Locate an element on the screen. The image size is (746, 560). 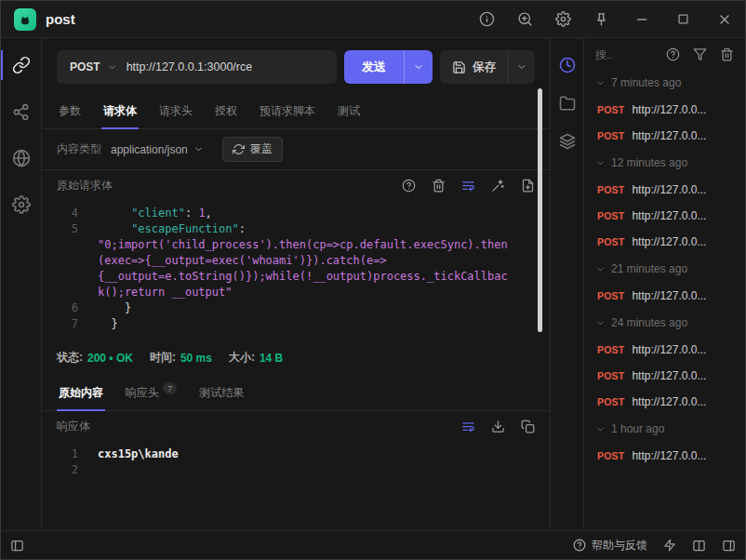
statusbar: 帮助与反馈 is located at coordinates (373, 545).